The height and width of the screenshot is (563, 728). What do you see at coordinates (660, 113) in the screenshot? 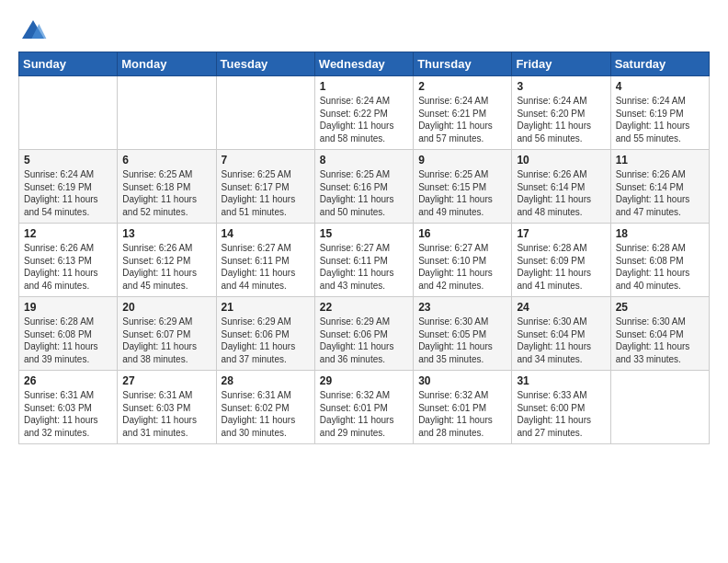
I see `day-cell: 4Sunrise: 6:24 AM Sunset: 6:19 PM Daylig…` at bounding box center [660, 113].